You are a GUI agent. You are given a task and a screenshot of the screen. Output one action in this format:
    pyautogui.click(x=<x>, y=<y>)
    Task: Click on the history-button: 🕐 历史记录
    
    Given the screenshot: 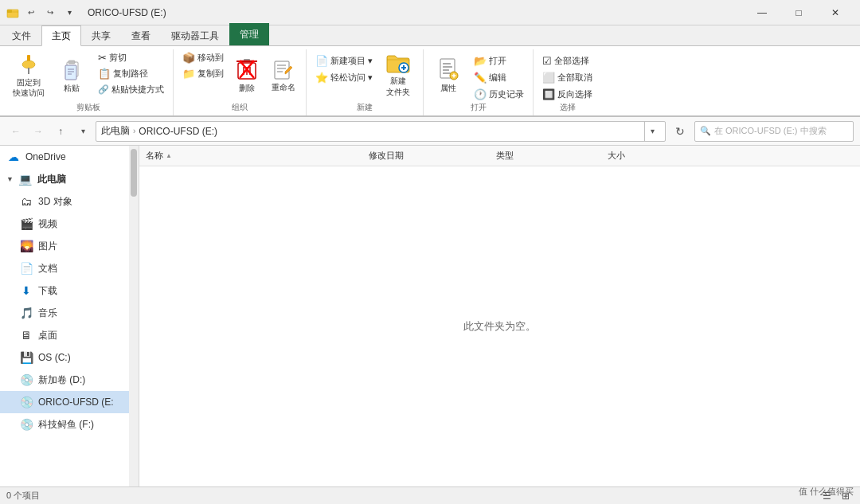 What is the action you would take?
    pyautogui.click(x=498, y=94)
    